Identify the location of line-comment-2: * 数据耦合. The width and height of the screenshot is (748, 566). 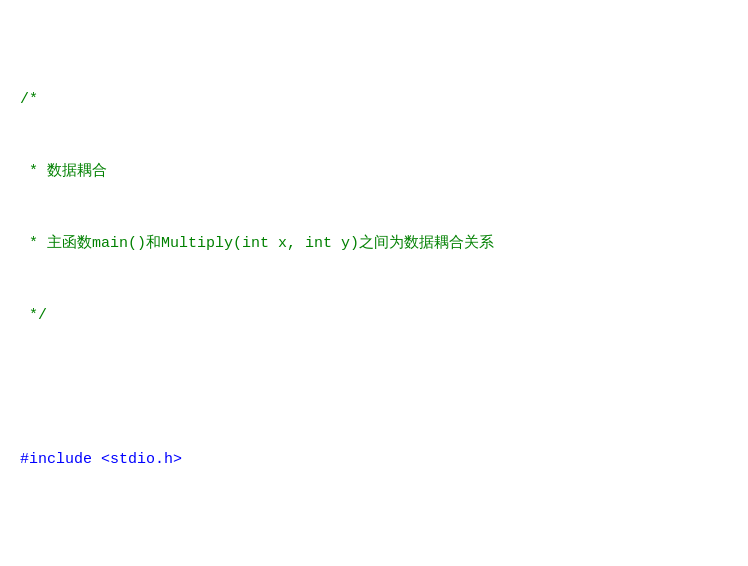
(374, 172).